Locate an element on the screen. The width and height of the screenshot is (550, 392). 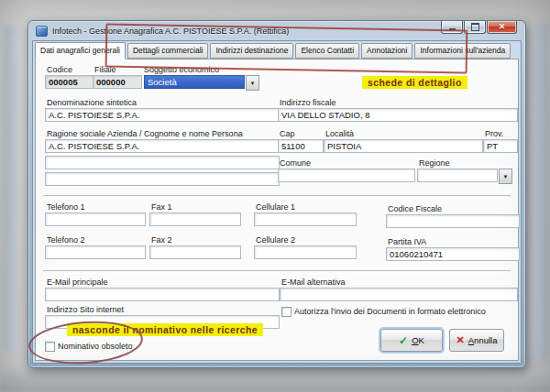
ok-button-label: OK is located at coordinates (418, 341).